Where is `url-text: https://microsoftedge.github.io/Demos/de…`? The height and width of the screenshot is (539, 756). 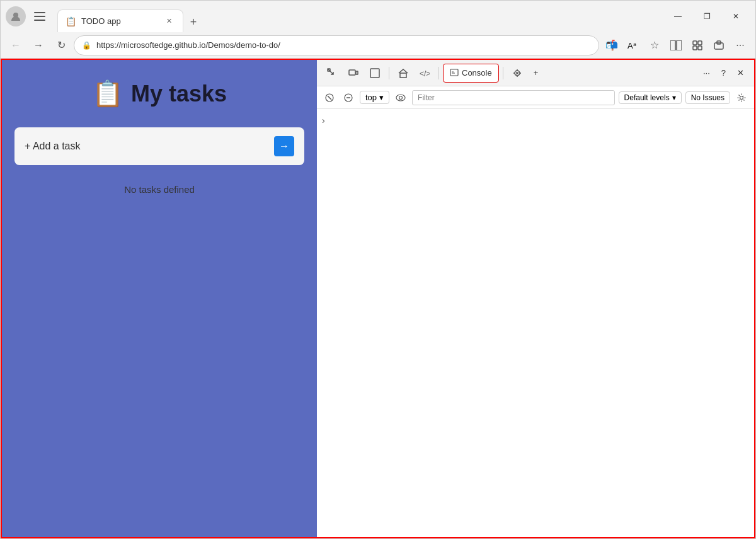 url-text: https://microsoftedge.github.io/Demos/de… is located at coordinates (344, 45).